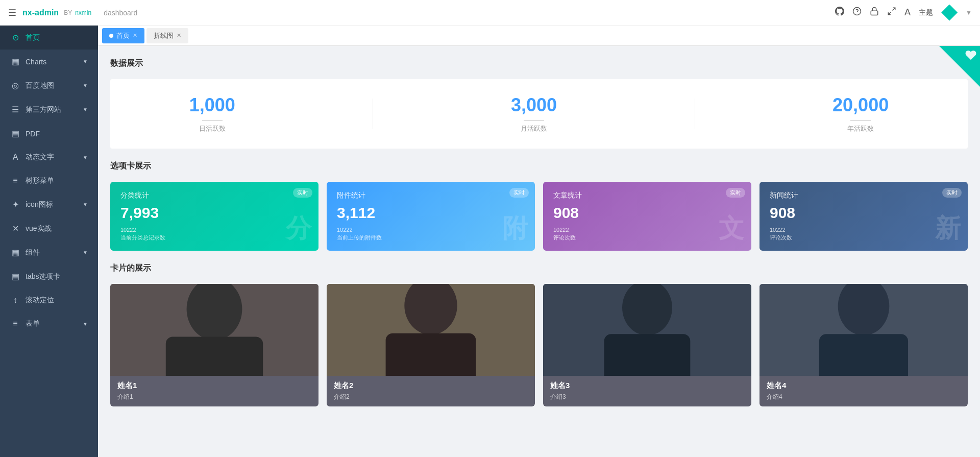  I want to click on header-logo: nx-admin BY nxmin, so click(57, 13).